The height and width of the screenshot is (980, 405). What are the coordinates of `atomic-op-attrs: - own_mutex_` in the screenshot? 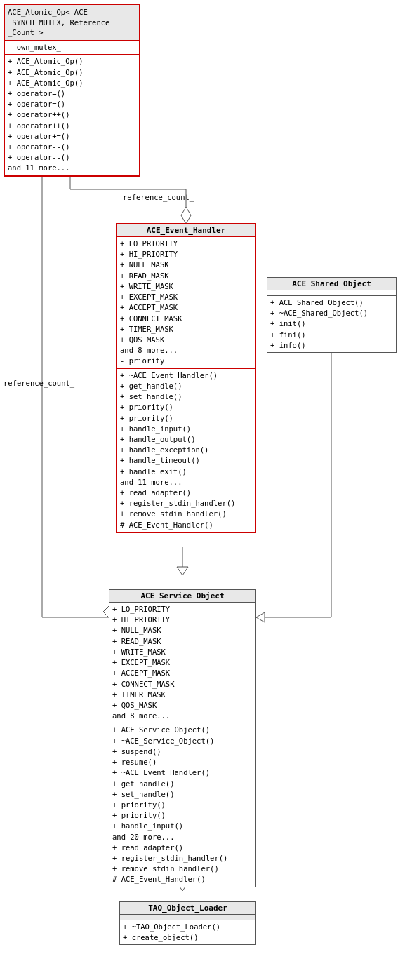 It's located at (72, 48).